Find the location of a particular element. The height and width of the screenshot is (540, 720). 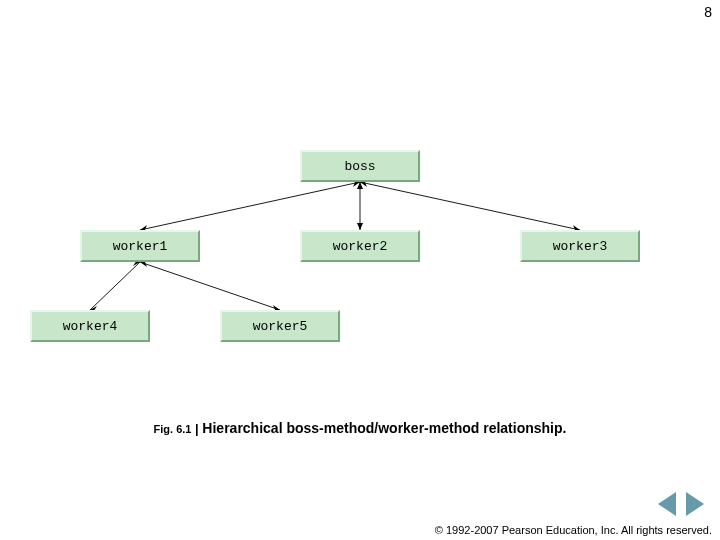

node-worker5: worker5 is located at coordinates (280, 326).